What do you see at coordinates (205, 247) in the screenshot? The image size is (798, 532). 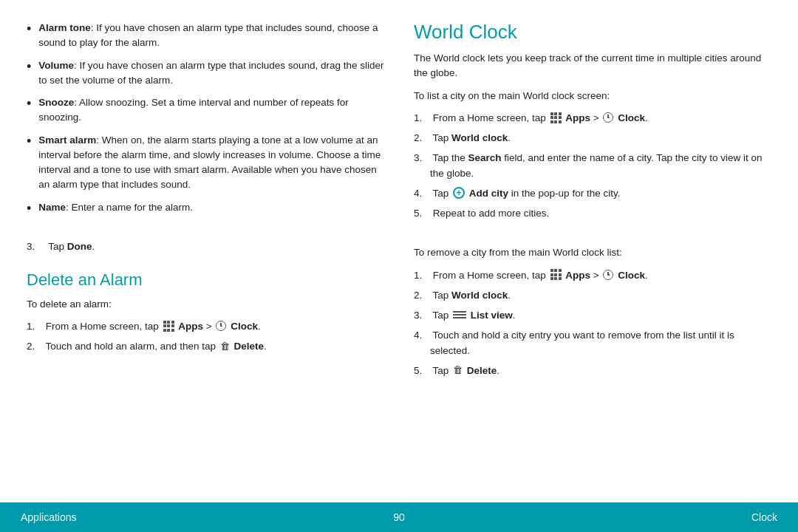 I see `tap-done-step: 3. Tap Done.` at bounding box center [205, 247].